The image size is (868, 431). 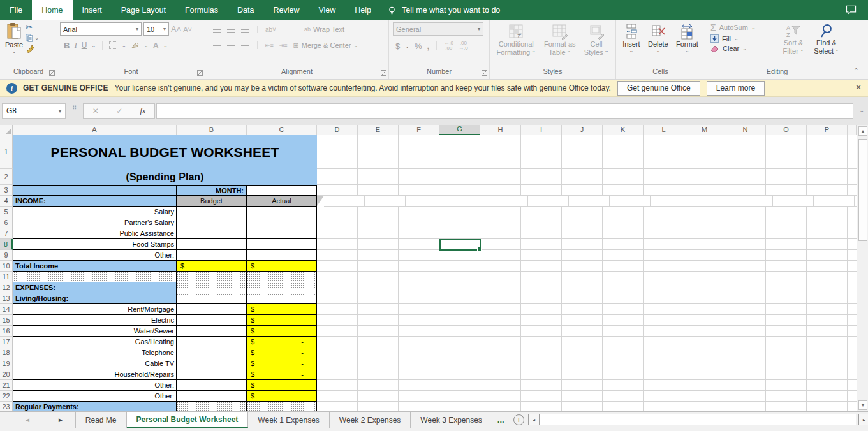 What do you see at coordinates (27, 420) in the screenshot?
I see `prev-sheet-arrow: ◄` at bounding box center [27, 420].